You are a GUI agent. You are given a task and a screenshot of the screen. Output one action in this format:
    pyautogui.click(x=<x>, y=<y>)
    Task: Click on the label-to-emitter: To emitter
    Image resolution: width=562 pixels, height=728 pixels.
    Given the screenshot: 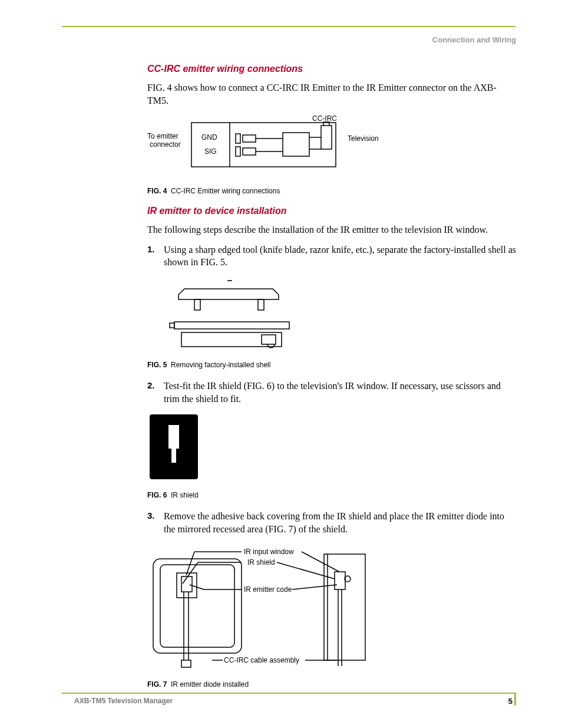 What is the action you would take?
    pyautogui.click(x=163, y=136)
    